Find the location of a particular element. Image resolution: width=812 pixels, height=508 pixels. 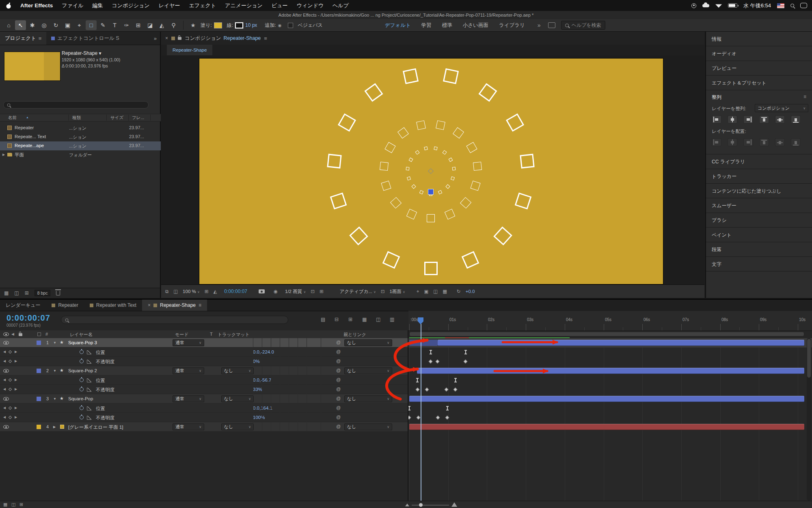

cloud-sync-icon is located at coordinates (706, 6).